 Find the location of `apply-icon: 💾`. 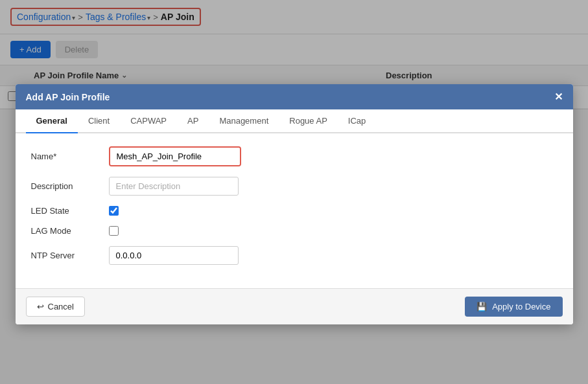

apply-icon: 💾 is located at coordinates (482, 307).